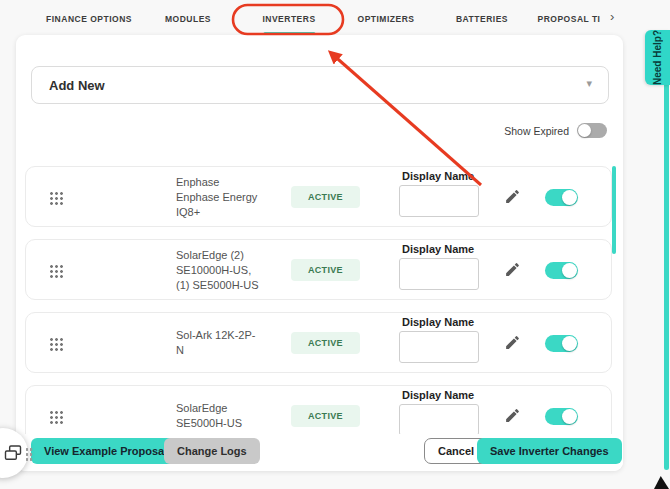  What do you see at coordinates (236, 270) in the screenshot?
I see `inverter-name: SolarEdge (2) SE10000H-US, (1) SE5000H-U…` at bounding box center [236, 270].